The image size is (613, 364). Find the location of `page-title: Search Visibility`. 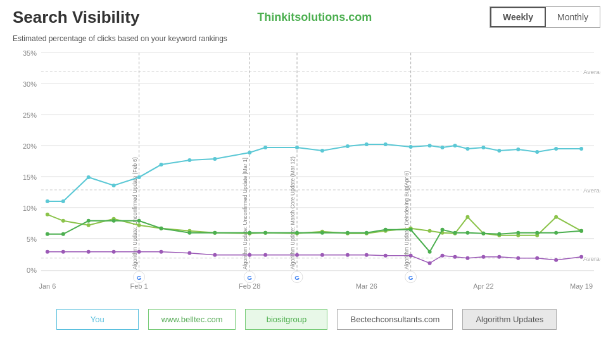

page-title: Search Visibility is located at coordinates (76, 18).